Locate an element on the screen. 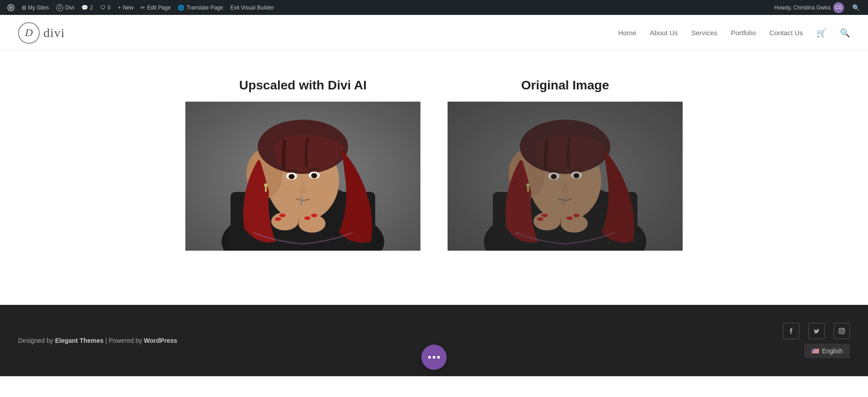  admin-bar: W ⊞ My Sites D Divi 💬 2 🗨 0 + New ✏ Edit… is located at coordinates (434, 7).